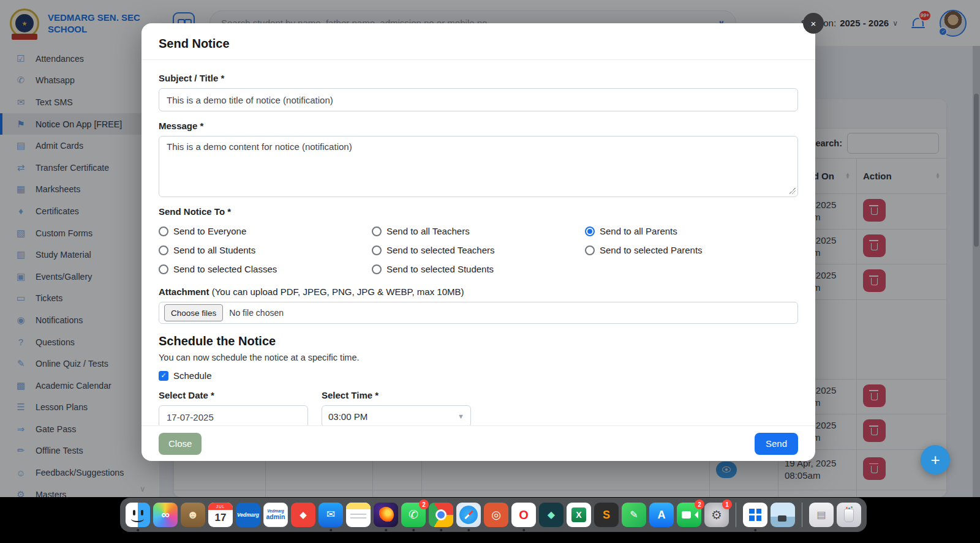 Image resolution: width=980 pixels, height=543 pixels. What do you see at coordinates (478, 269) in the screenshot?
I see `radio-send-to-selected-students: Send to selected Students` at bounding box center [478, 269].